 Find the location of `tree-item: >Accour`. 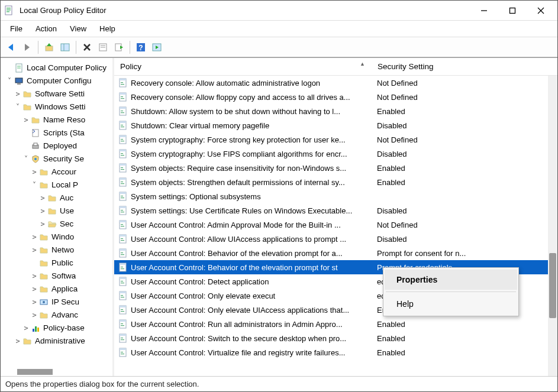

tree-item: >Accour is located at coordinates (57, 172).